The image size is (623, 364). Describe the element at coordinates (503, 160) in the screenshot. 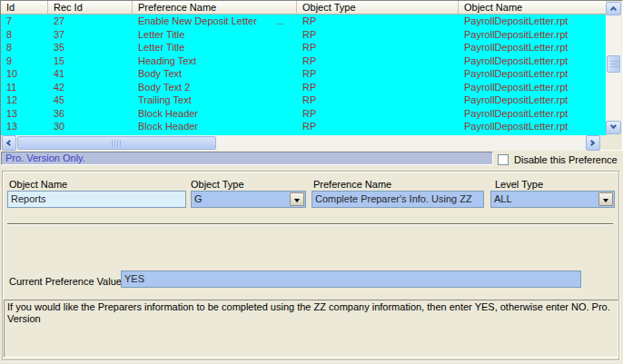

I see `disable-preference-checkbox` at that location.